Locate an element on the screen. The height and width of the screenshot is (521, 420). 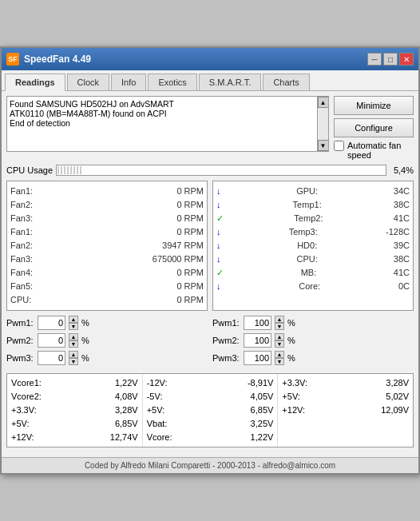
pwm-right-down-1: ▼ is located at coordinates (279, 344).